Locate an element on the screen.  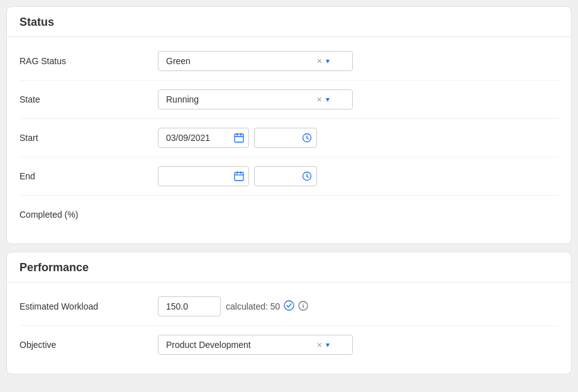
start-time-wrapper is located at coordinates (286, 138).